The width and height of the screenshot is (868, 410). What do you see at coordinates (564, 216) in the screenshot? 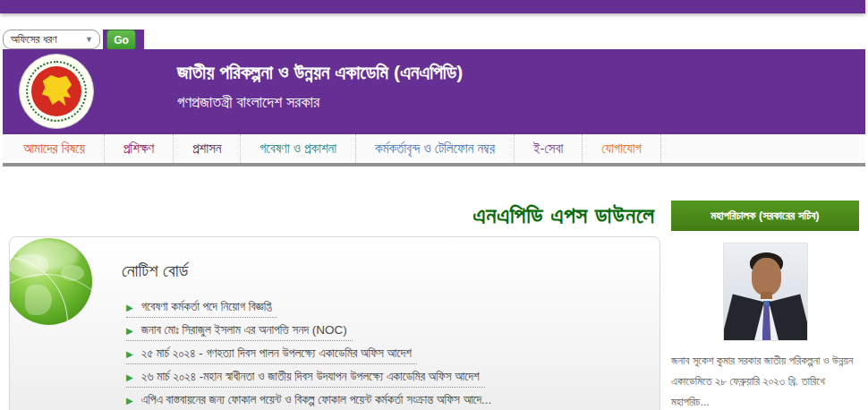
I see `apps-download-marquee-link: এনএপিডি এপস ডাউনলে` at bounding box center [564, 216].